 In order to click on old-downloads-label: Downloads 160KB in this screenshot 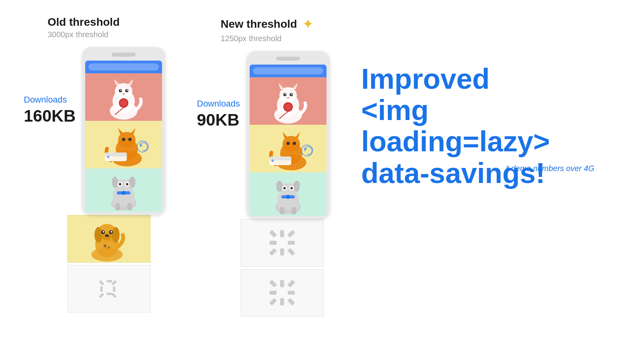, I will do `click(50, 86)`.